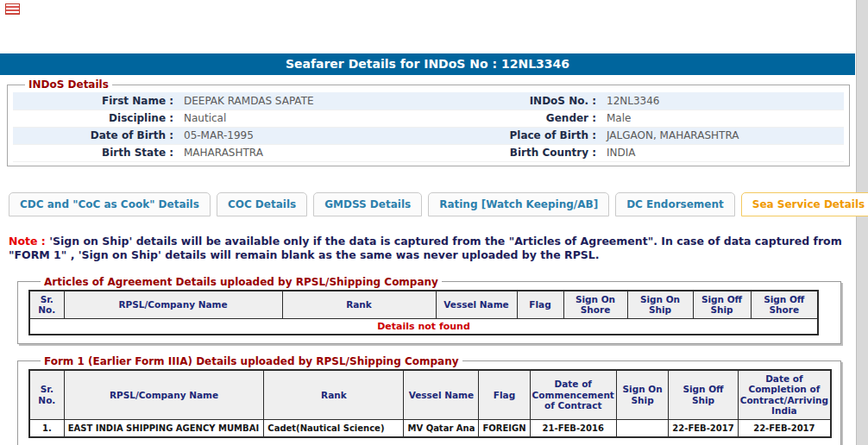  What do you see at coordinates (424, 326) in the screenshot?
I see `agreement-empty-row: Details not found` at bounding box center [424, 326].